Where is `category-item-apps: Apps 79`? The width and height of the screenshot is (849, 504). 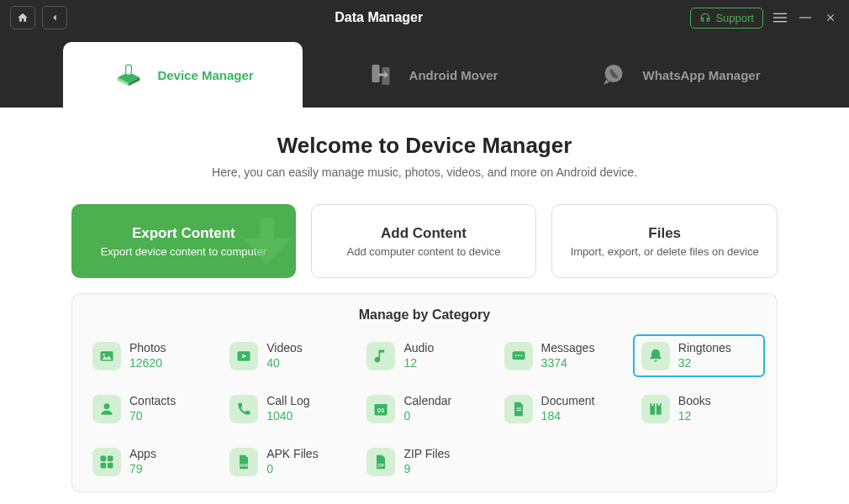
category-item-apps: Apps 79 is located at coordinates (150, 462).